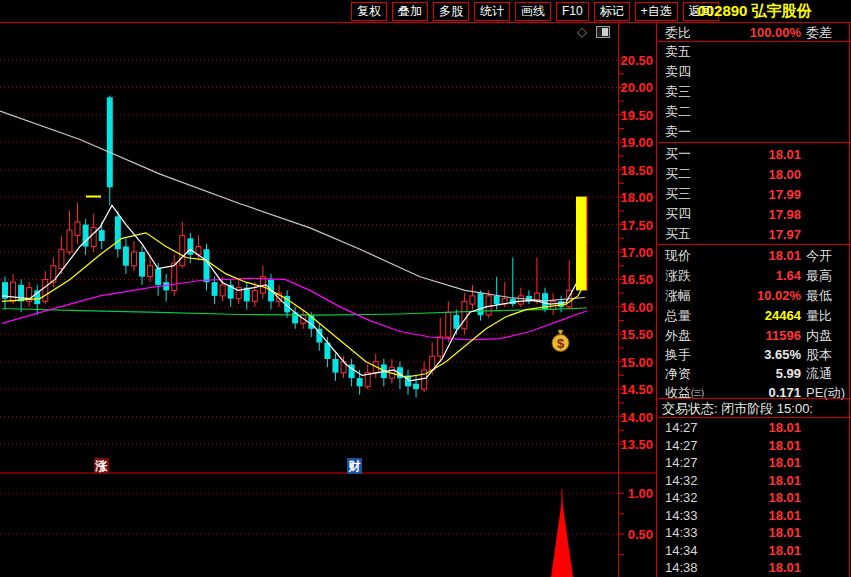  Describe the element at coordinates (826, 316) in the screenshot. I see `quote-info-label2: 量比` at that location.